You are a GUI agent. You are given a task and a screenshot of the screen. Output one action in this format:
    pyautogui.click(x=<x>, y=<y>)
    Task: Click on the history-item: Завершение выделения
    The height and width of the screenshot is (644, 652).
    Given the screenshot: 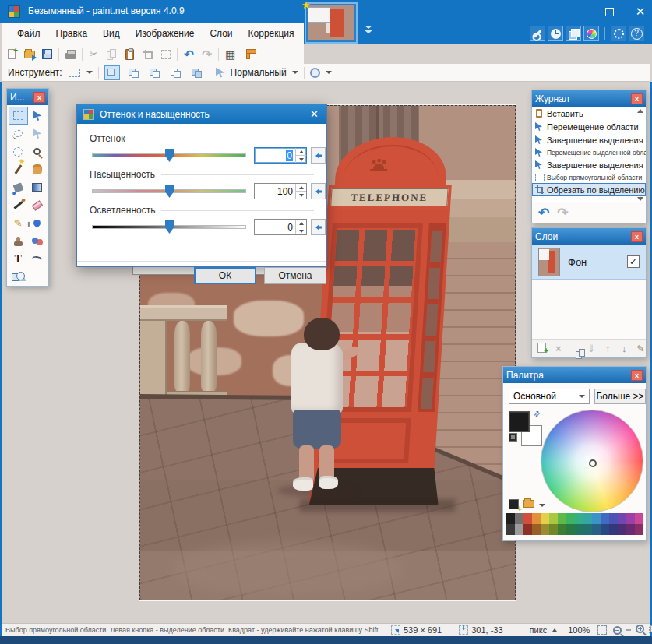 What is the action you would take?
    pyautogui.click(x=589, y=165)
    